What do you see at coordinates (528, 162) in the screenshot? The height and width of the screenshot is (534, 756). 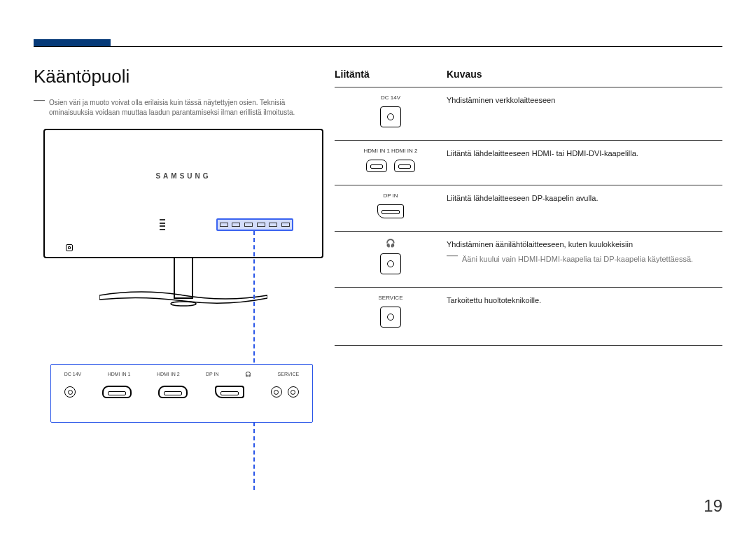 I see `table-row: HDMI IN 1 HDMI IN 2 Liitäntä lähdelaitte…` at bounding box center [528, 162].